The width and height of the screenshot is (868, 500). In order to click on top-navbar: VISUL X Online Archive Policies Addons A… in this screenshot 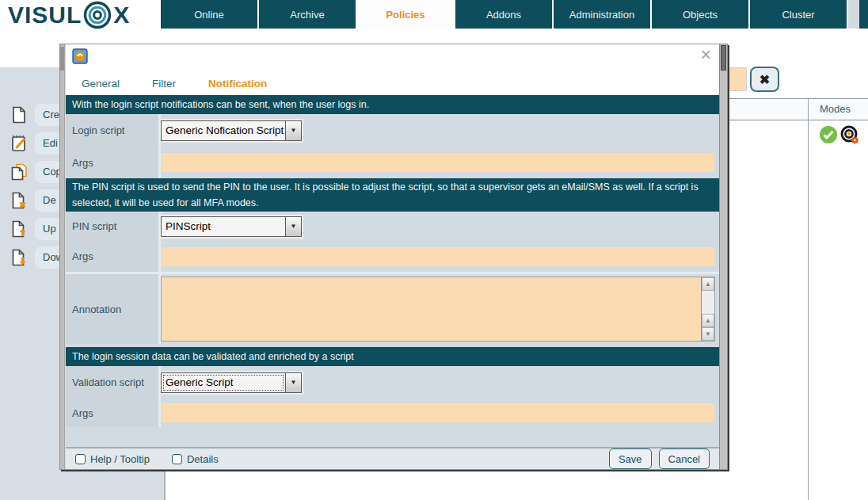, I will do `click(434, 14)`.